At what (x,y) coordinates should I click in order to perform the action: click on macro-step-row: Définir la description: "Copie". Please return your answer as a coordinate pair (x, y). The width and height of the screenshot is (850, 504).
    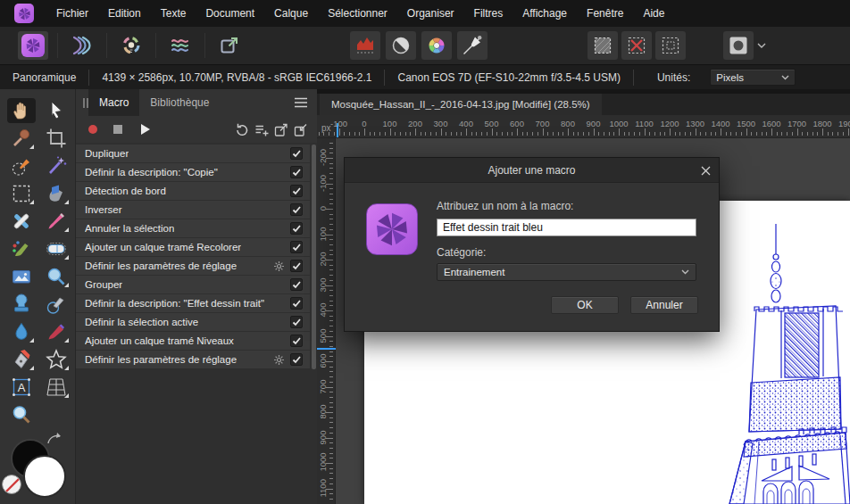
    Looking at the image, I should click on (193, 172).